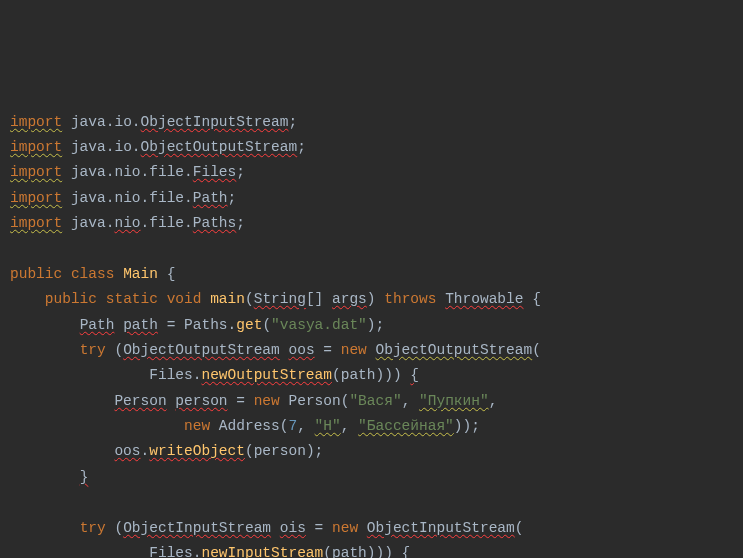 The height and width of the screenshot is (558, 743). I want to click on class-ref: ObjectInputStream, so click(215, 122).